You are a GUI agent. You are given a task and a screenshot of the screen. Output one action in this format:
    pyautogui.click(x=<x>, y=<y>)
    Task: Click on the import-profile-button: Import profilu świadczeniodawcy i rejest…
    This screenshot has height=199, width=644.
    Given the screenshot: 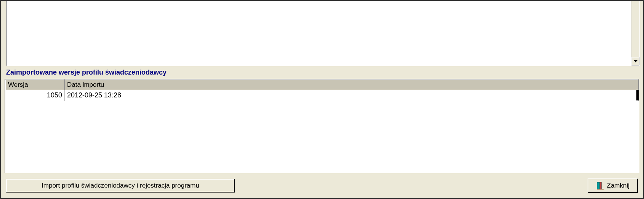 What is the action you would take?
    pyautogui.click(x=120, y=186)
    